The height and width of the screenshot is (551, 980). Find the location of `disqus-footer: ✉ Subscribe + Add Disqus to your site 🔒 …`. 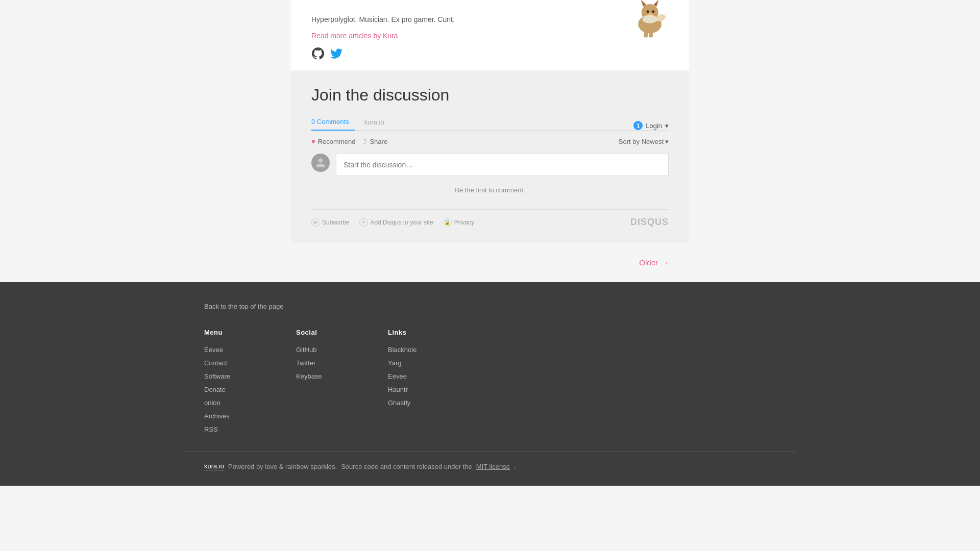

disqus-footer: ✉ Subscribe + Add Disqus to your site 🔒 … is located at coordinates (490, 218).